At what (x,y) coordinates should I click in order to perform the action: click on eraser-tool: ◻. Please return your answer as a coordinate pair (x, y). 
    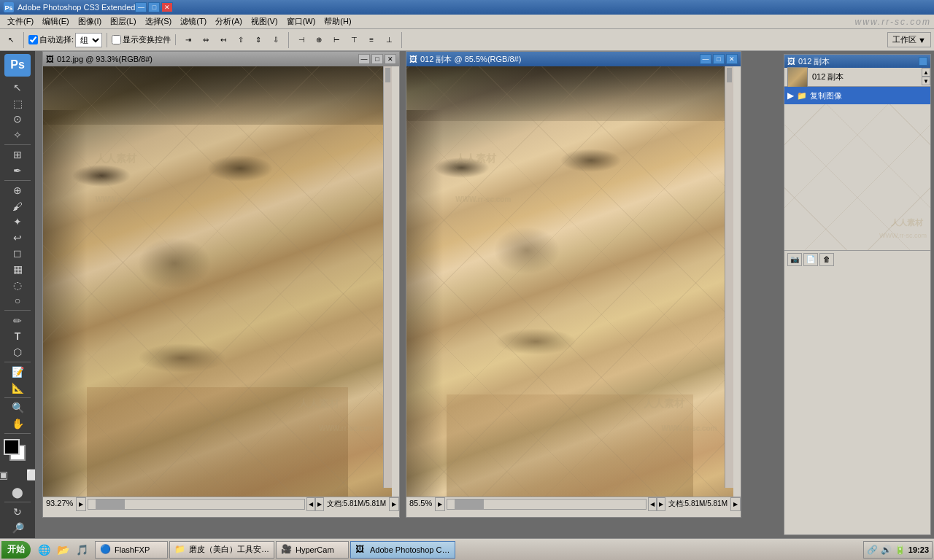
    Looking at the image, I should click on (18, 254).